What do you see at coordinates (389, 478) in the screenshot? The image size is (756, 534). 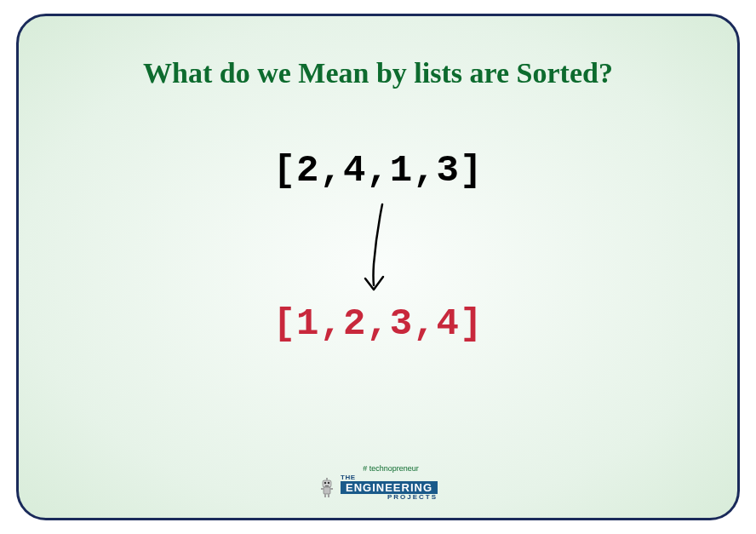 I see `logo-line1: THE` at bounding box center [389, 478].